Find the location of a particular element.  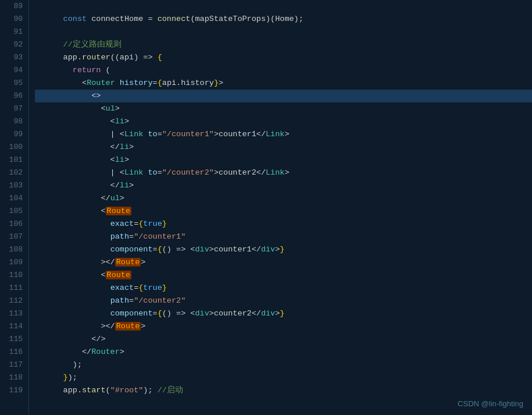

code-line-115: </Router> is located at coordinates (284, 339).